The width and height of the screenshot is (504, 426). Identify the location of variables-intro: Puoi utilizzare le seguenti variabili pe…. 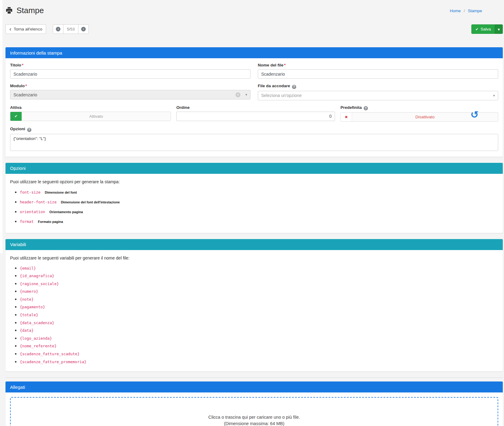
(254, 258).